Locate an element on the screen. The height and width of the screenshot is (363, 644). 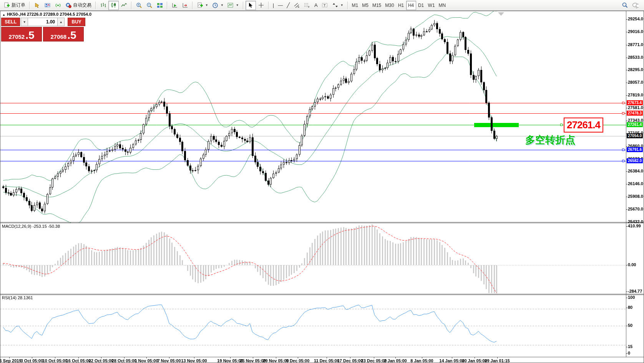
auto-scroll-button is located at coordinates (174, 5).